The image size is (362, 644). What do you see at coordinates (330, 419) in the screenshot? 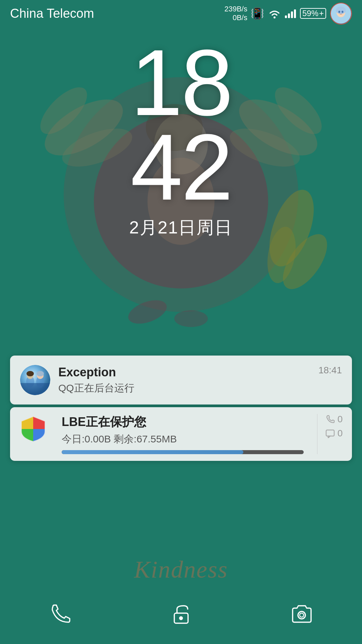
I see `phone-small-icon` at bounding box center [330, 419].